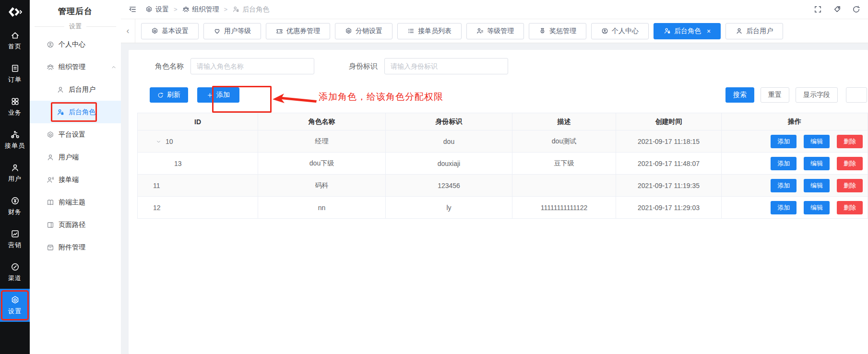 Image resolution: width=868 pixels, height=354 pixels. I want to click on show-columns-button: 显示字段, so click(817, 95).